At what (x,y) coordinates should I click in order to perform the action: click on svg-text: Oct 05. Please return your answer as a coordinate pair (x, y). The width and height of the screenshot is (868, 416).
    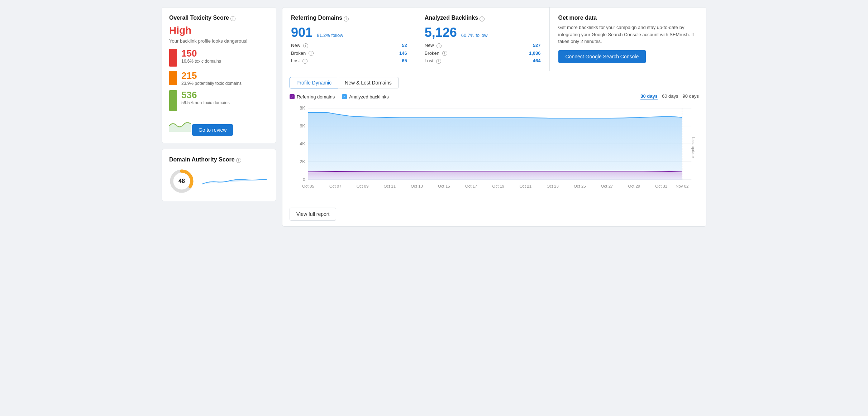
    Looking at the image, I should click on (308, 186).